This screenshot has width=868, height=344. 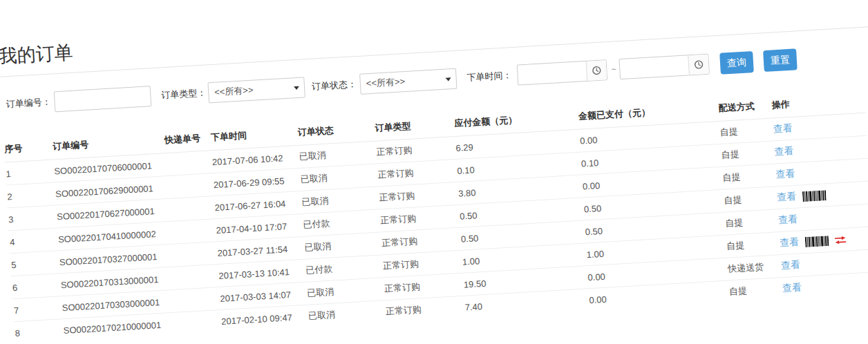 What do you see at coordinates (36, 286) in the screenshot?
I see `index-cell: 6` at bounding box center [36, 286].